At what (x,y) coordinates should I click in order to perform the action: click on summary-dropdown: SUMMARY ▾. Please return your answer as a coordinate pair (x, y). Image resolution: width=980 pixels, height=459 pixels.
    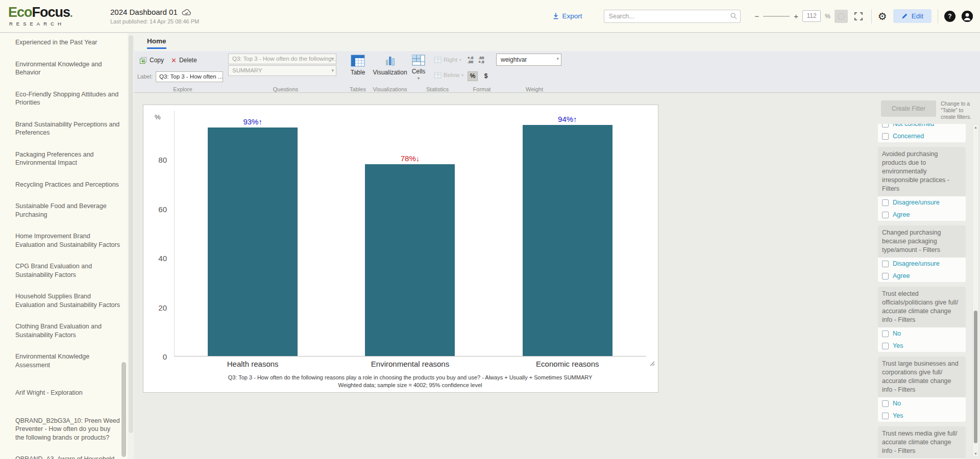
    Looking at the image, I should click on (282, 70).